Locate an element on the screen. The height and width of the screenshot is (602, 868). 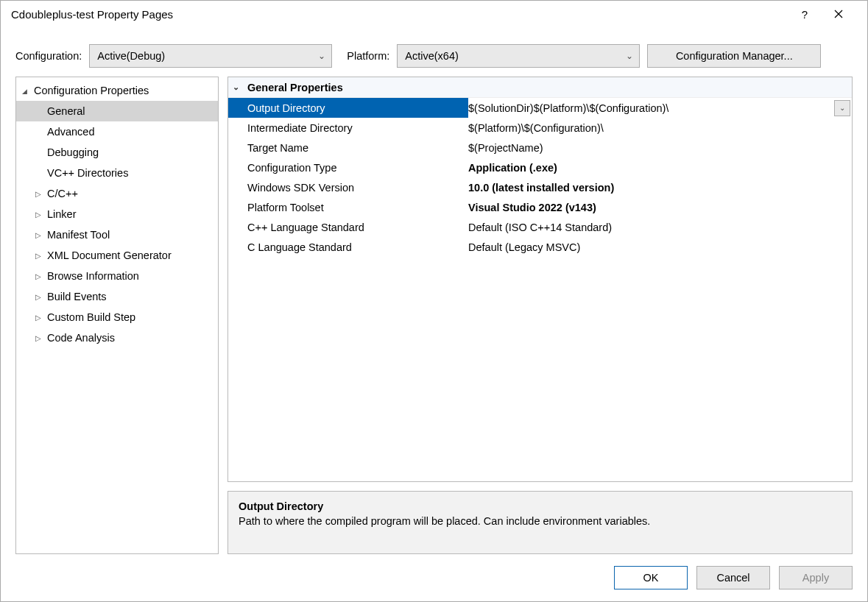
tree-item: VC++ Directories is located at coordinates (117, 173).